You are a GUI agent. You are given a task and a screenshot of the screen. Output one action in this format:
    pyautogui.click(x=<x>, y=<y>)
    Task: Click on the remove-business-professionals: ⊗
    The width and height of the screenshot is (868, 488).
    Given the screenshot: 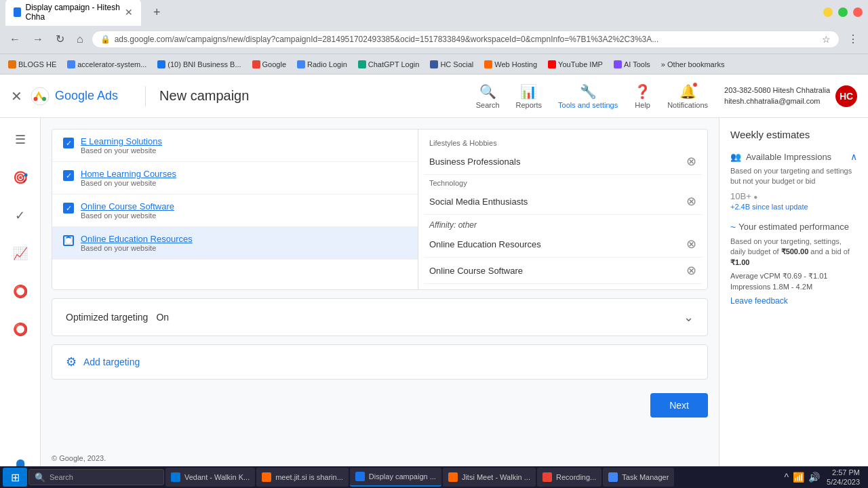 What is the action you would take?
    pyautogui.click(x=692, y=161)
    